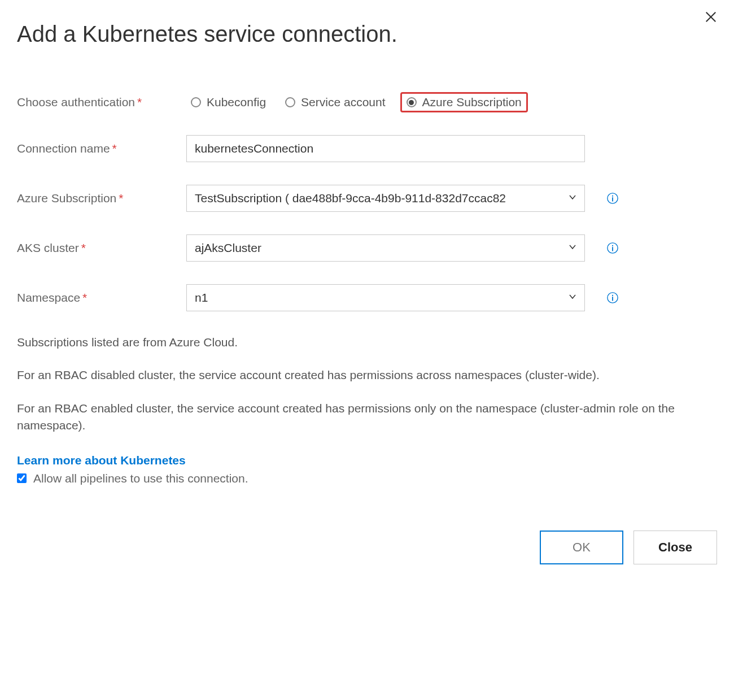 The image size is (734, 700). Describe the element at coordinates (102, 298) in the screenshot. I see `label-namespace: Namespace*` at that location.